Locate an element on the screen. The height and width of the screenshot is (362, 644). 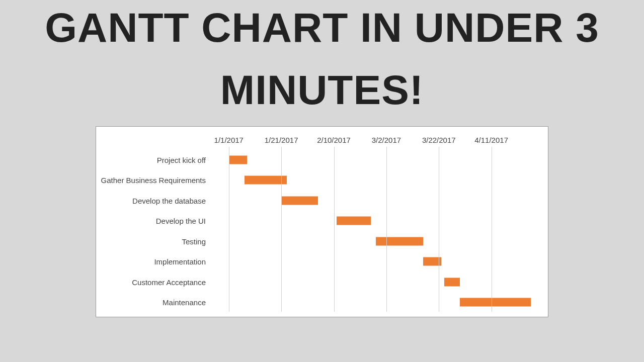
x-axis-label: 3/2/2017 is located at coordinates (386, 140).